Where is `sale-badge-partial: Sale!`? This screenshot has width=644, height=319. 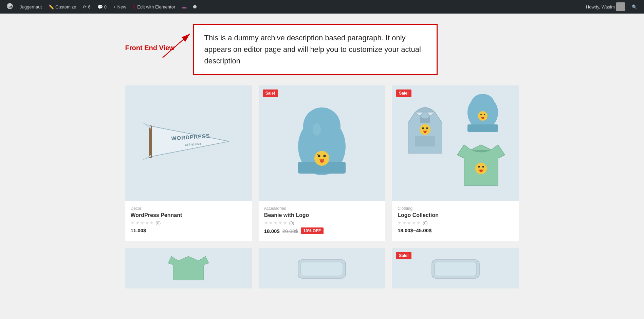
sale-badge-partial: Sale! is located at coordinates (404, 256).